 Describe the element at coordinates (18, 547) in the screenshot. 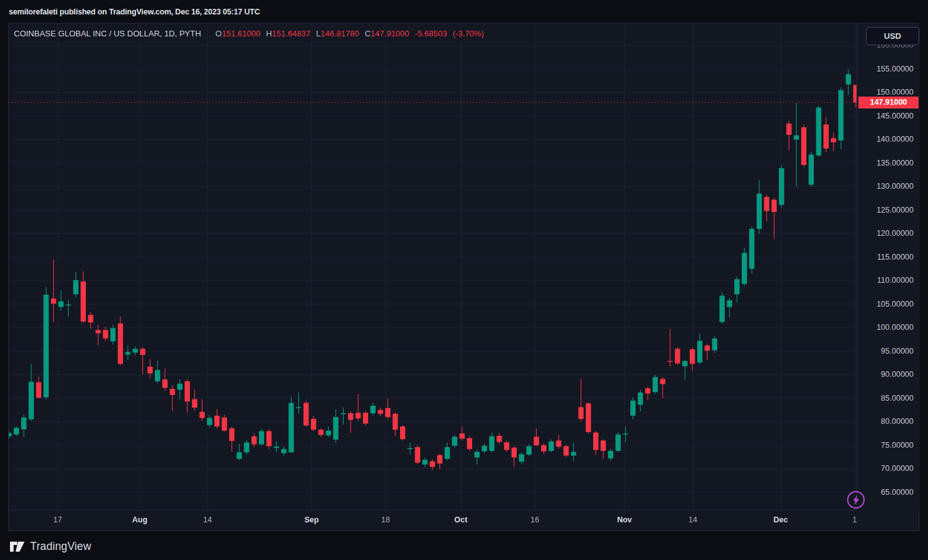

I see `tradingview-logo-icon` at that location.